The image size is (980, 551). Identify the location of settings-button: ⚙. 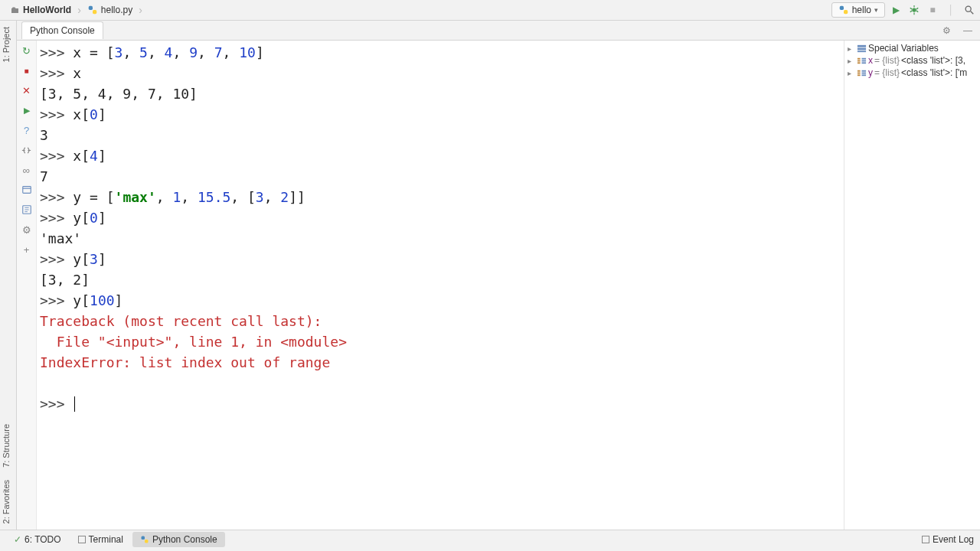
(27, 230).